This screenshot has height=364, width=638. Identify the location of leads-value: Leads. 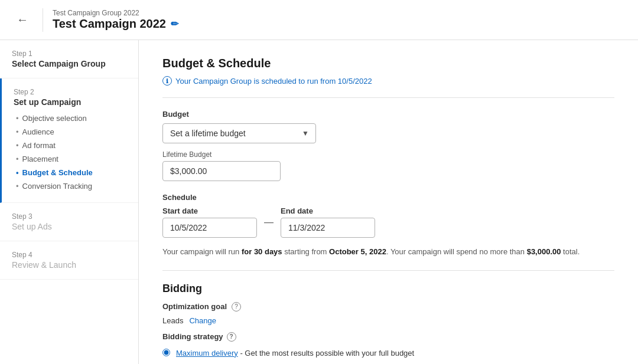
(172, 321).